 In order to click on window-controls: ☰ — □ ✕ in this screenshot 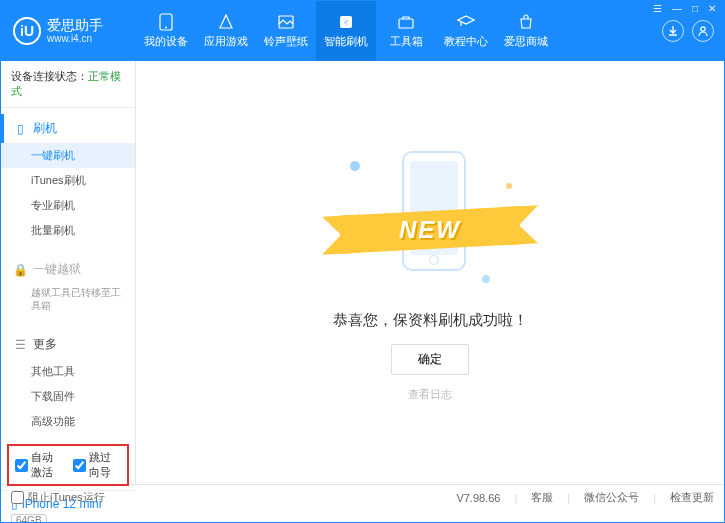, I will do `click(684, 8)`.